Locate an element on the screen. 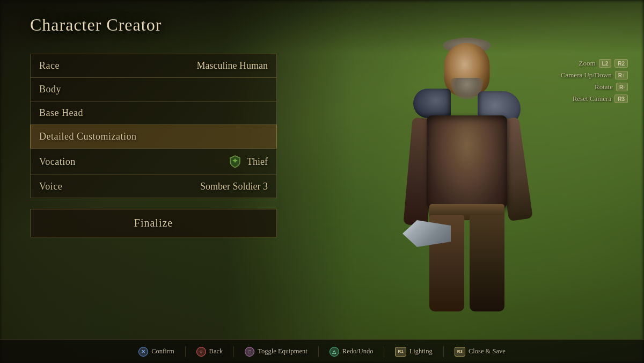  lighting-action: R1 Lighting is located at coordinates (413, 352).